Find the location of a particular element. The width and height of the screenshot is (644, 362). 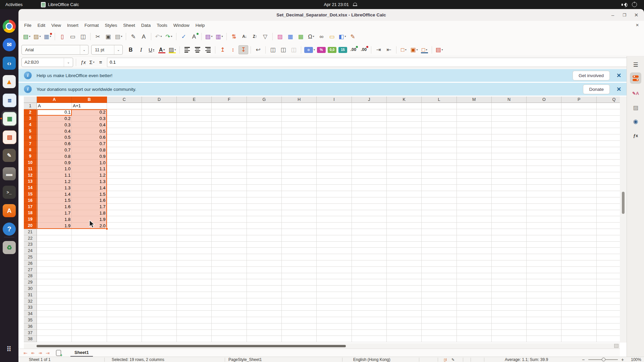

open-file-icon: ▨▾ is located at coordinates (37, 37).